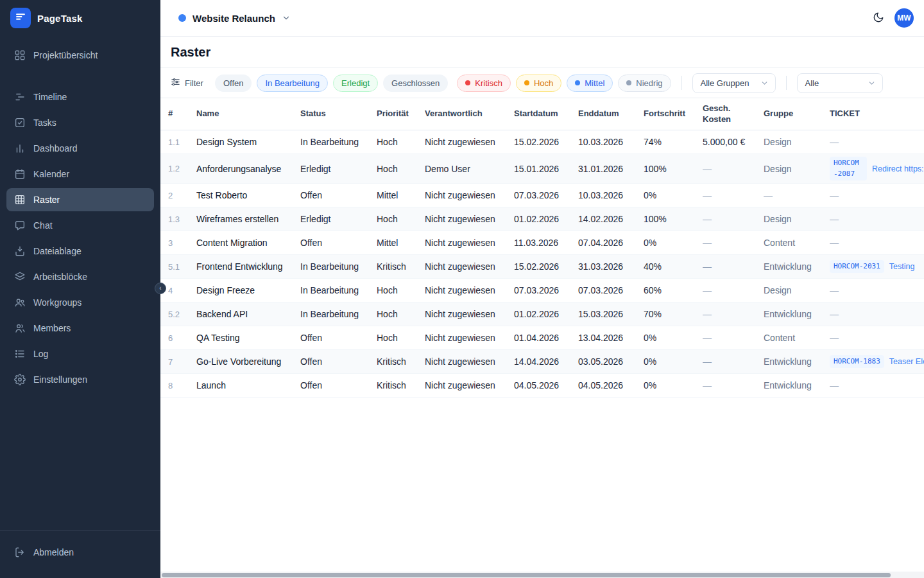 This screenshot has width=924, height=578. What do you see at coordinates (235, 18) in the screenshot?
I see `project-selector: Website Relaunch` at bounding box center [235, 18].